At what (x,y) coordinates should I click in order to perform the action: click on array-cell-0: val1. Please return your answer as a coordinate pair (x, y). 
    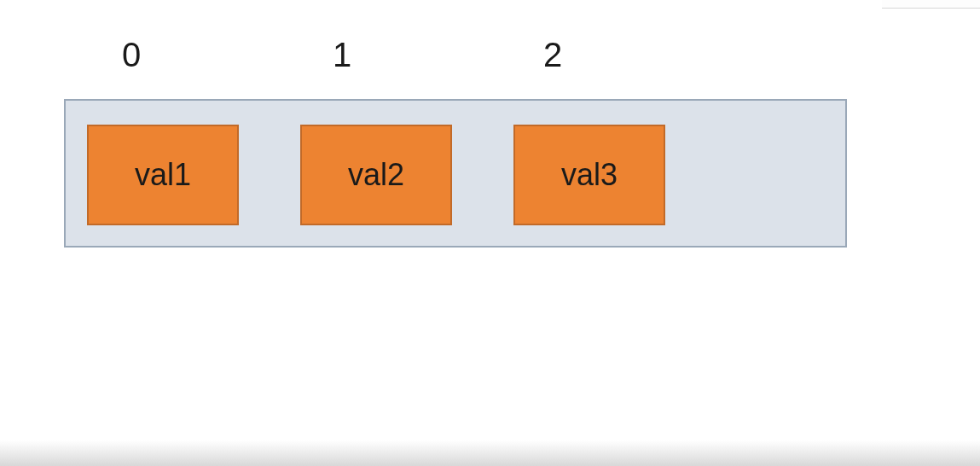
    Looking at the image, I should click on (163, 175).